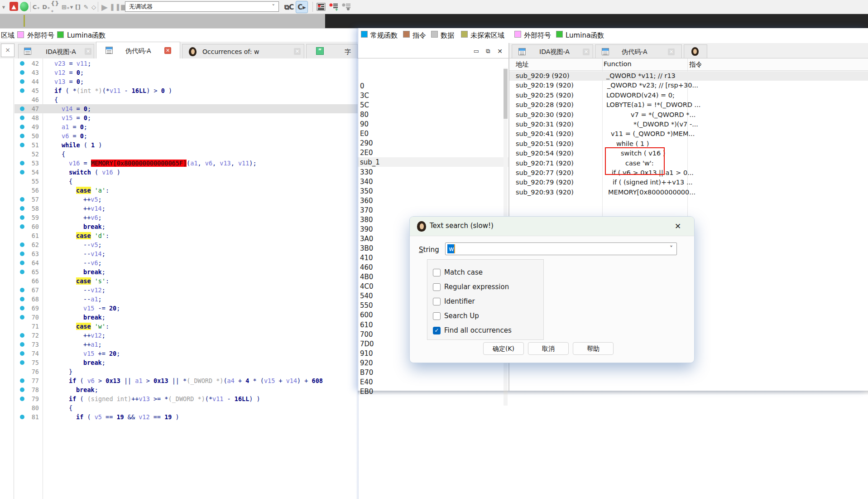  What do you see at coordinates (367, 305) in the screenshot?
I see `function-list-item: 550` at bounding box center [367, 305].